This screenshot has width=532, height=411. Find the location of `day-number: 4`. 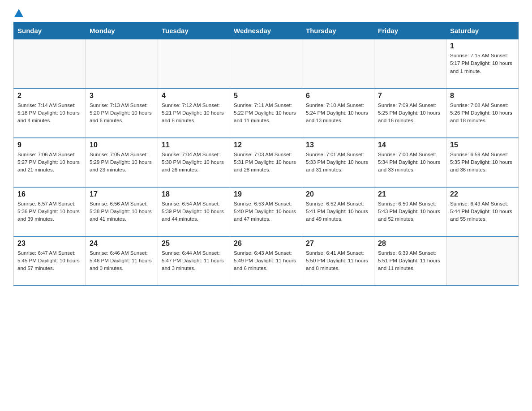

day-number: 4 is located at coordinates (194, 96).